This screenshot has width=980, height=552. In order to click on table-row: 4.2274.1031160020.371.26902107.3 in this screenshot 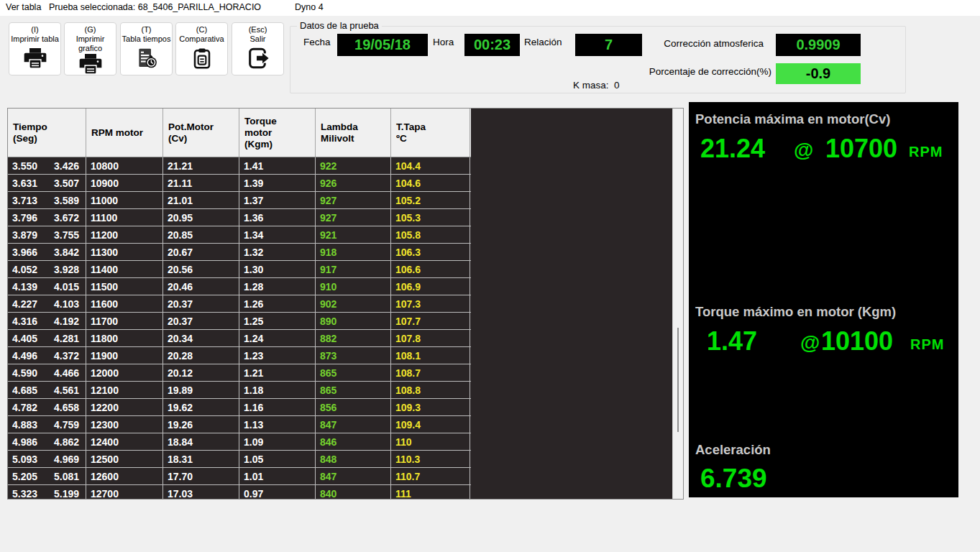, I will do `click(239, 304)`.